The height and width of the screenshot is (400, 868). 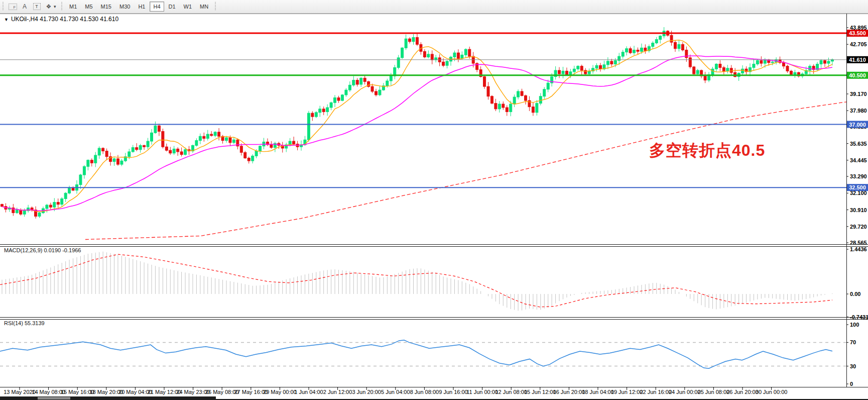 What do you see at coordinates (425, 392) in the screenshot?
I see `svg-text: 8 Jun 08:00` at bounding box center [425, 392].